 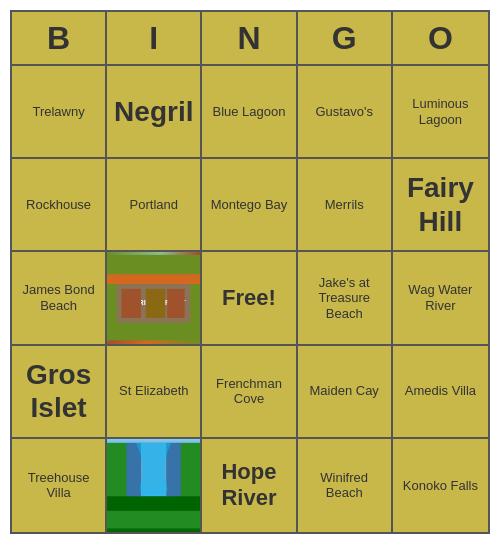 I want to click on cell-label: Negril, so click(x=154, y=112).